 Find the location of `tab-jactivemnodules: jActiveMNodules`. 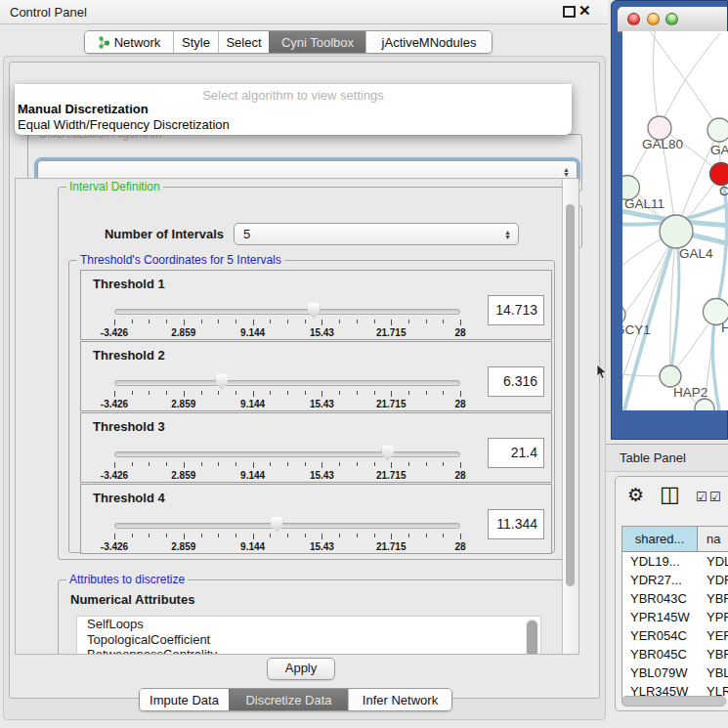

tab-jactivemnodules: jActiveMNodules is located at coordinates (428, 42).